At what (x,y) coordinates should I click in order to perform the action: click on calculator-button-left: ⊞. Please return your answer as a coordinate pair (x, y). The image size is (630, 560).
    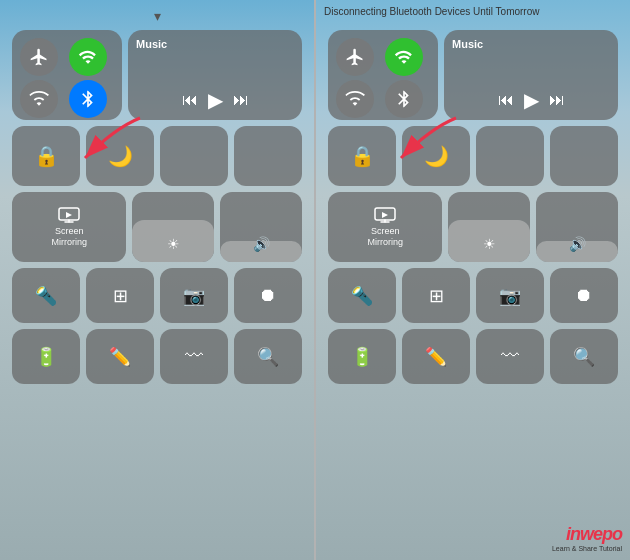
    Looking at the image, I should click on (120, 296).